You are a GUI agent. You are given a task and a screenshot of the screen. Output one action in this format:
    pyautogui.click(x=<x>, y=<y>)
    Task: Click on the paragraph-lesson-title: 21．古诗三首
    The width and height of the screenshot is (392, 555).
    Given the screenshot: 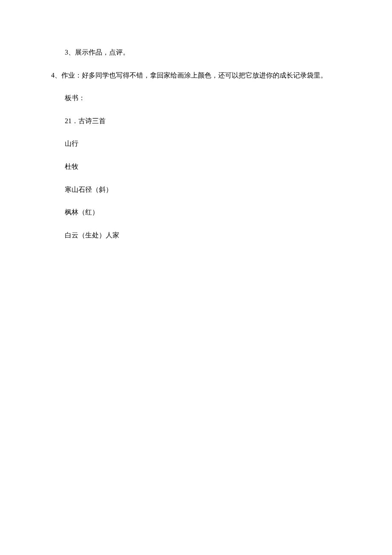 What is the action you would take?
    pyautogui.click(x=196, y=121)
    